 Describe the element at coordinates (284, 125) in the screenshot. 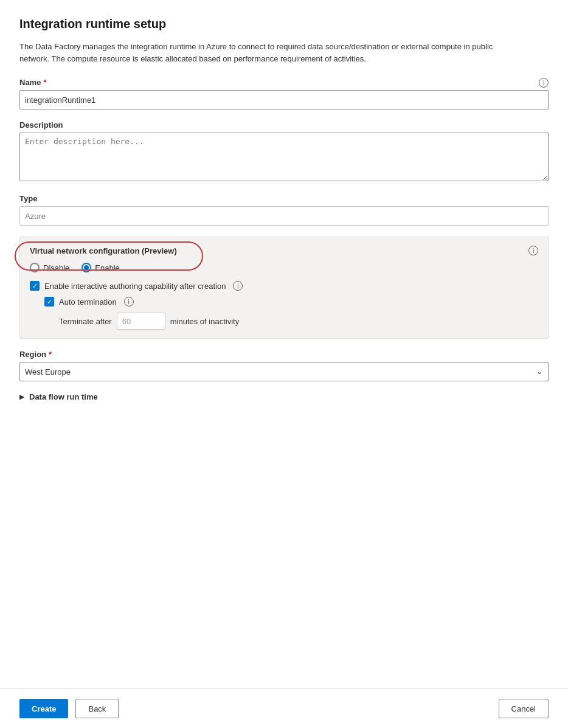

I see `description-label: Description` at that location.